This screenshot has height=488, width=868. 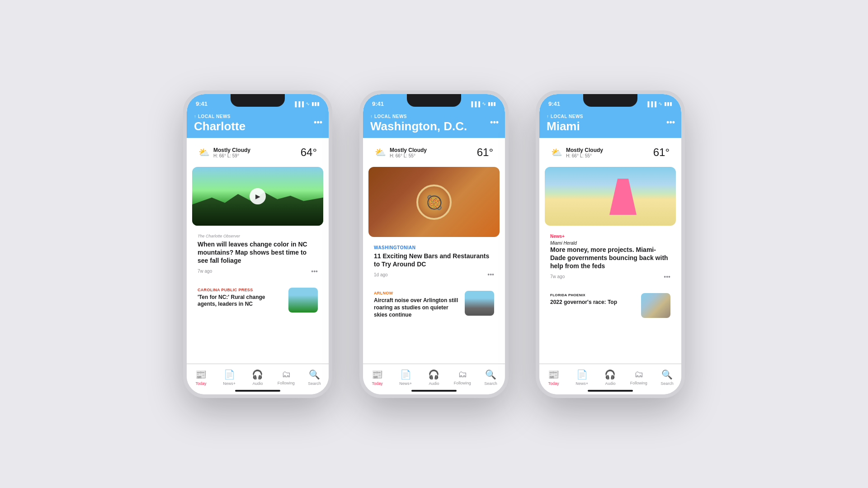 What do you see at coordinates (434, 244) in the screenshot?
I see `phone-washington: 9:41 ▐▐▐ ∿ ▮▮▮ ↑ LOCAL NEWS Washington, …` at bounding box center [434, 244].